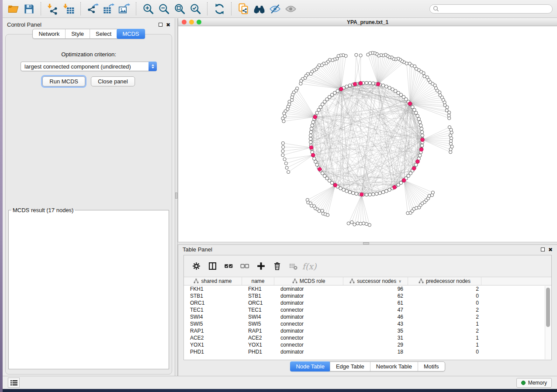 This screenshot has height=392, width=557. What do you see at coordinates (394, 367) in the screenshot?
I see `table-tab-network-table: Network Table` at bounding box center [394, 367].